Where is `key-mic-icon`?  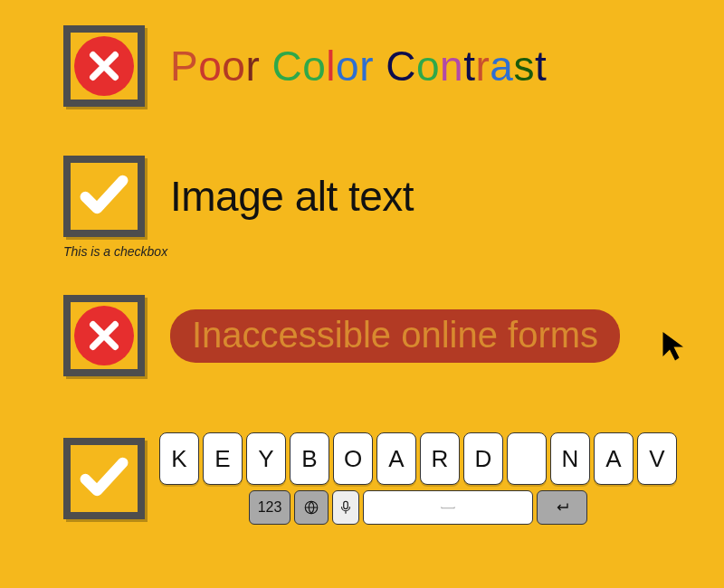
key-mic-icon is located at coordinates (346, 507).